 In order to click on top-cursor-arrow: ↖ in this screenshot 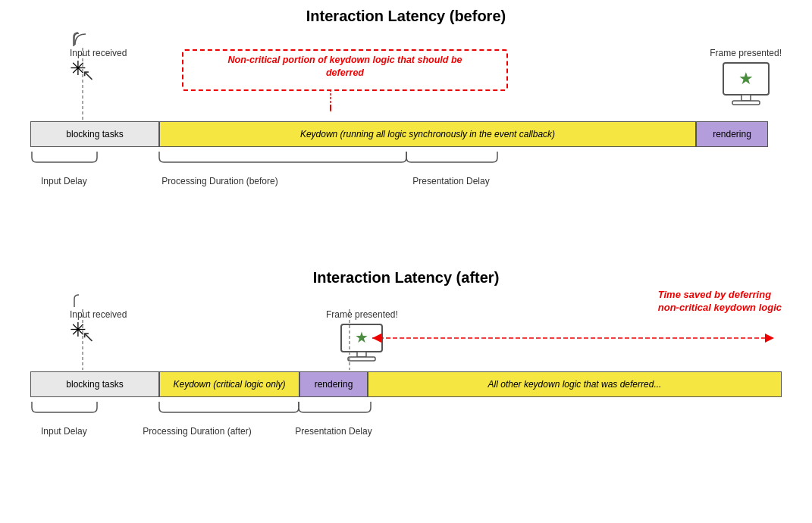, I will do `click(88, 75)`.